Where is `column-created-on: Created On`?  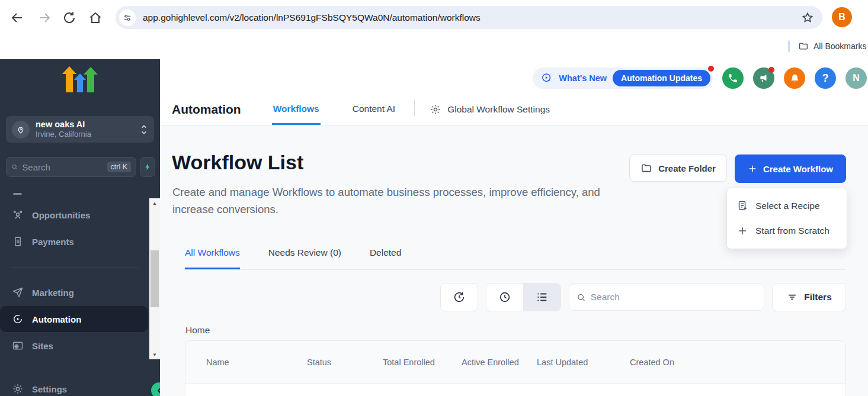 column-created-on: Created On is located at coordinates (689, 362).